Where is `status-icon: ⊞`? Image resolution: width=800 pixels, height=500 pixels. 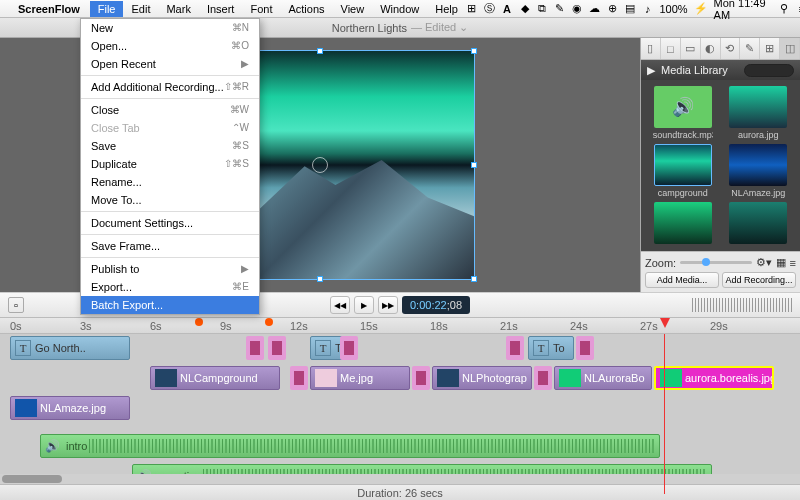
status-icon: ⊞ is located at coordinates (472, 8).